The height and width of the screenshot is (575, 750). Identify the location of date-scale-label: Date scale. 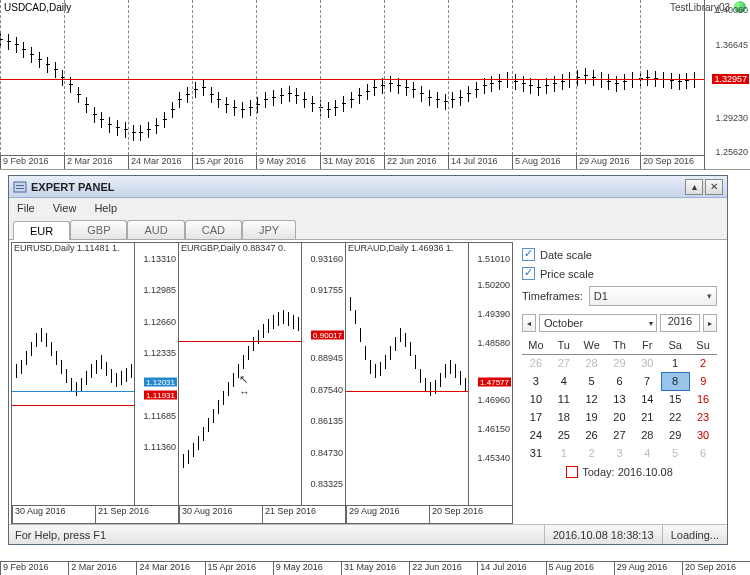
(566, 255).